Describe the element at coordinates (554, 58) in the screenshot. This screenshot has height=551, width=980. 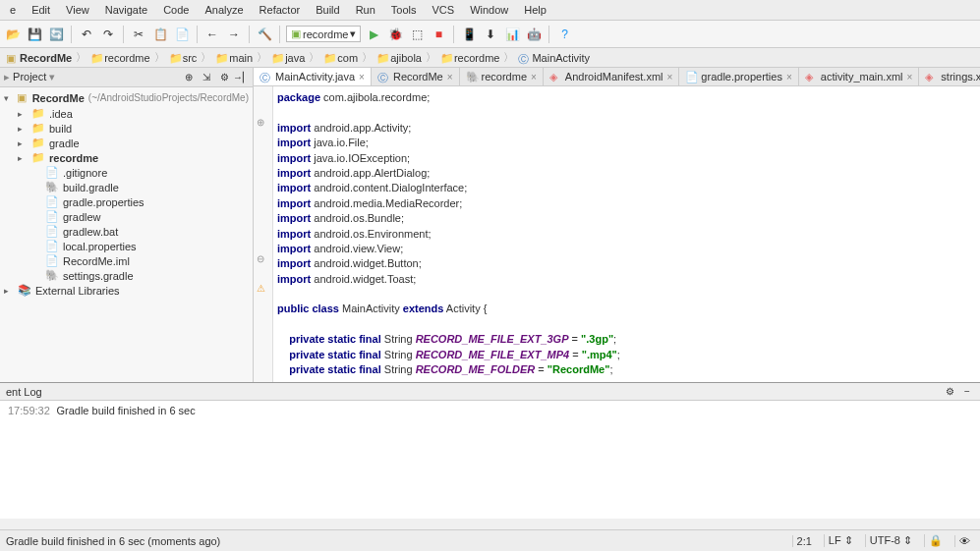
I see `breadcrumb-item: ⒸMainActivity` at that location.